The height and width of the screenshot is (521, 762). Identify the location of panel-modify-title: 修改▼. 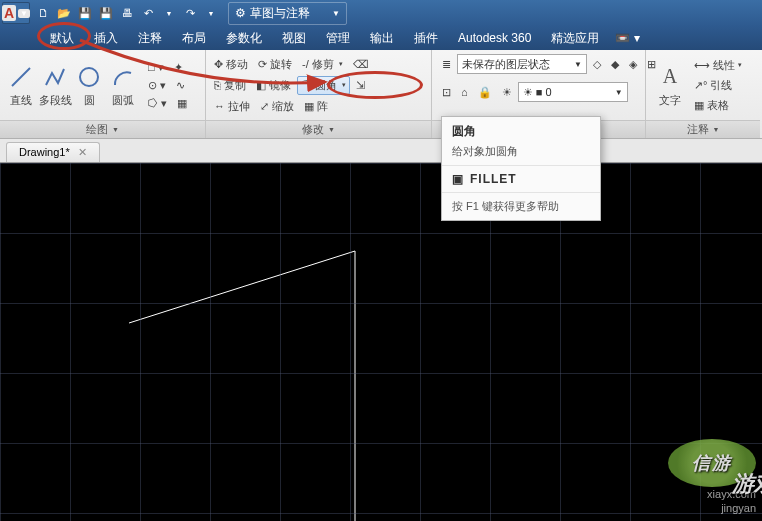
(318, 129).